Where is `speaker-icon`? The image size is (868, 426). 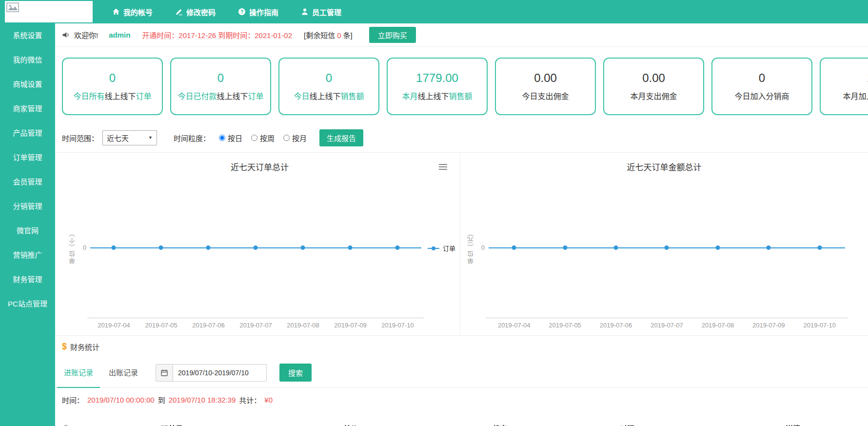
speaker-icon is located at coordinates (66, 35).